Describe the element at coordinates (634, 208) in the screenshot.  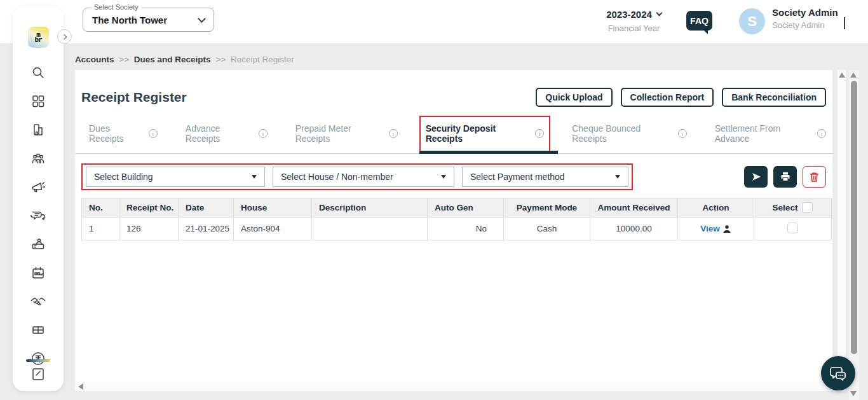
I see `col-amount-received: Amount Received` at that location.